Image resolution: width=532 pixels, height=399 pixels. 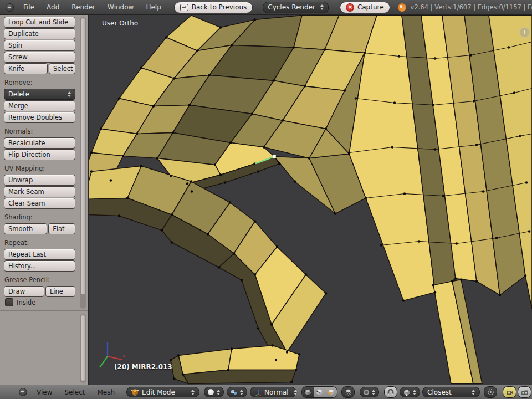 What do you see at coordinates (40, 203) in the screenshot?
I see `button-clear-seam: Clear Seam` at bounding box center [40, 203].